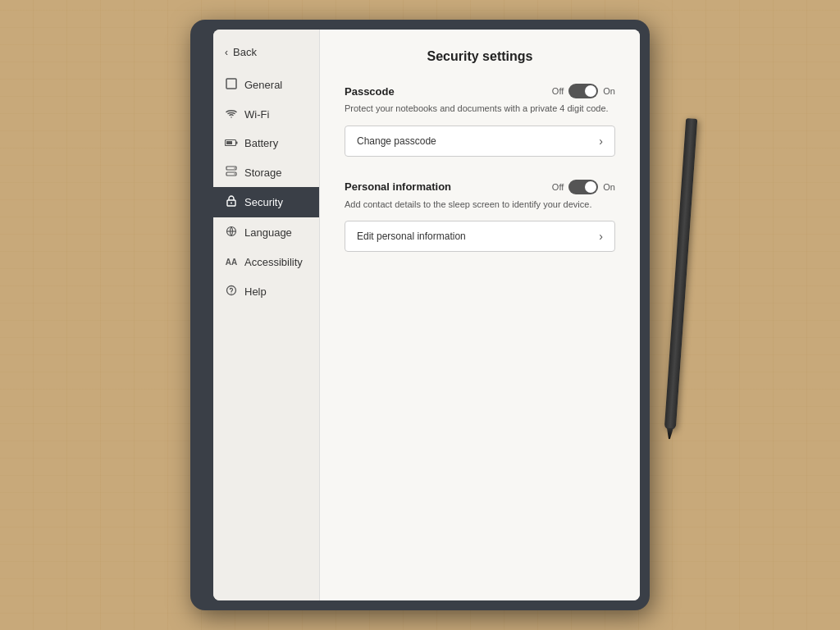 Image resolution: width=840 pixels, height=630 pixels. Describe the element at coordinates (412, 236) in the screenshot. I see `edit-personal-info-label: Edit personal information` at that location.